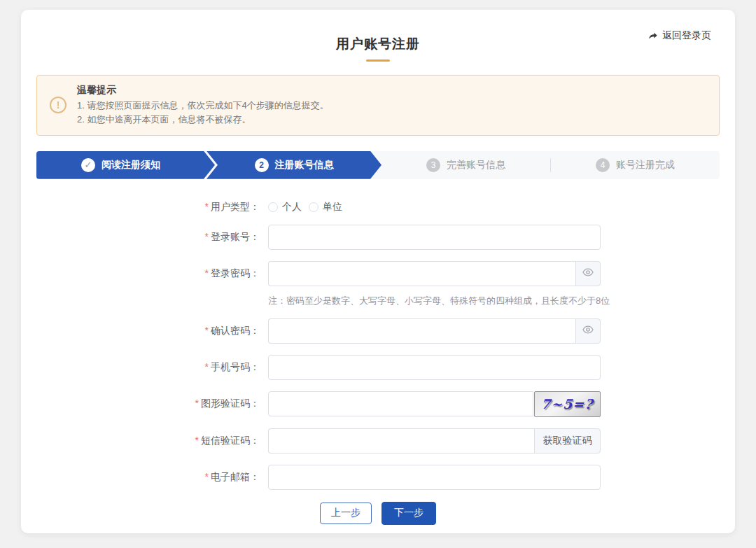 This screenshot has height=548, width=756. I want to click on captcha-image: 7~5=?, so click(567, 405).